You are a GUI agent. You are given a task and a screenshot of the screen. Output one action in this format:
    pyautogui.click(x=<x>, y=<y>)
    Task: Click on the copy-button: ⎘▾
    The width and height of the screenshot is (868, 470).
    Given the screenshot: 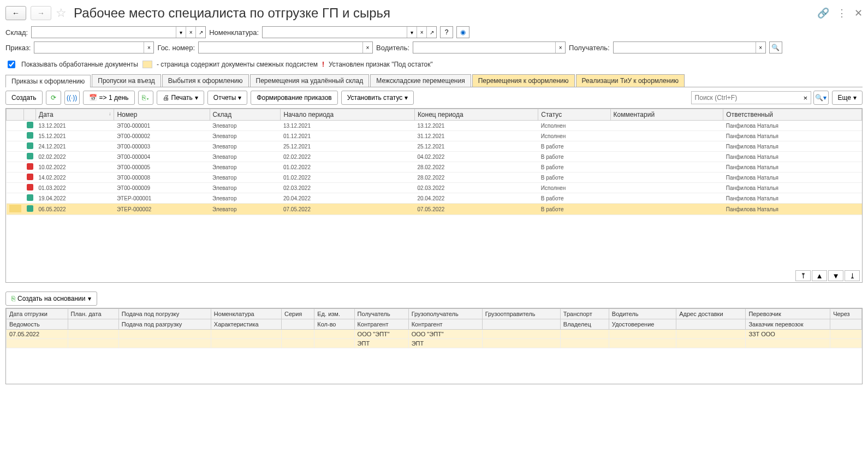 What is the action you would take?
    pyautogui.click(x=146, y=98)
    